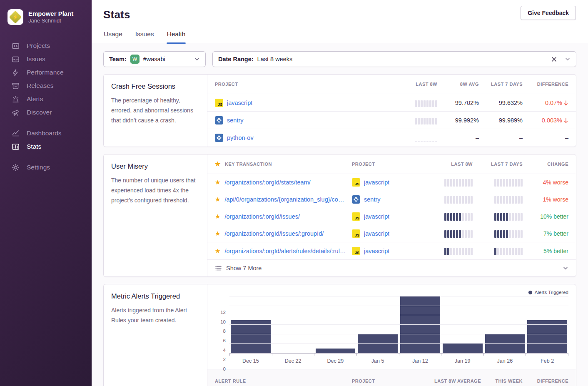  What do you see at coordinates (426, 84) in the screenshot?
I see `col-last-8w: LAST 8W` at bounding box center [426, 84].